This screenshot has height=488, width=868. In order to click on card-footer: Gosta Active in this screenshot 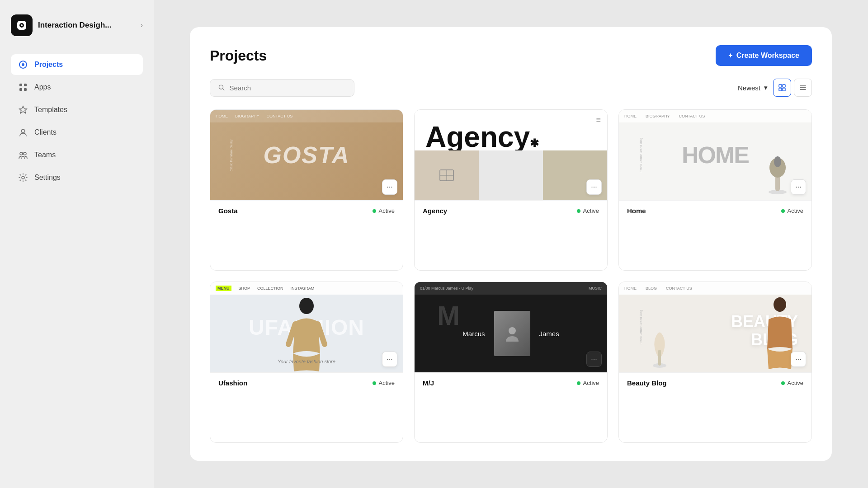, I will do `click(307, 211)`.